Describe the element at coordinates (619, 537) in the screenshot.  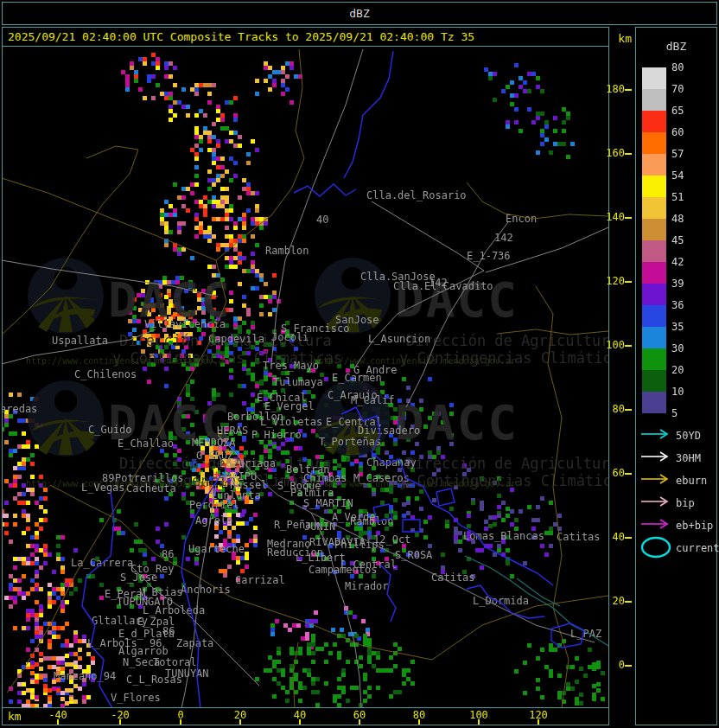
I see `y-axis-tick-label: 40` at that location.